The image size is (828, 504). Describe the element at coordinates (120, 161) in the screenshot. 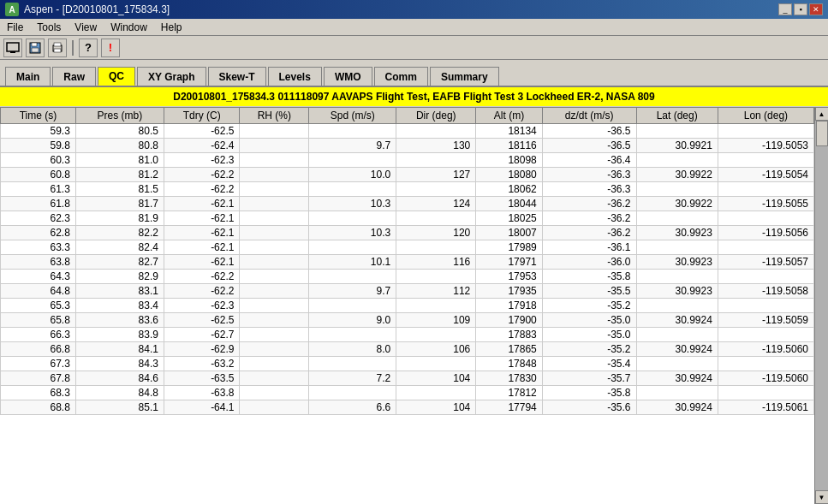

I see `cell-2-1: 81.0` at that location.